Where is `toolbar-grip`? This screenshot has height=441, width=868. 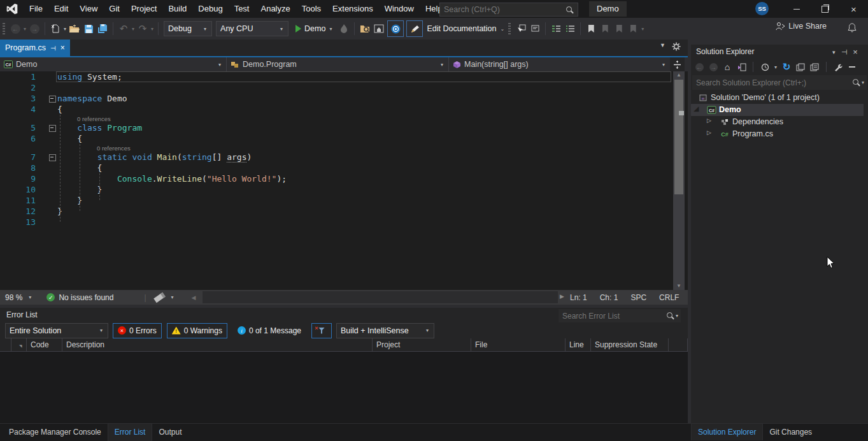
toolbar-grip is located at coordinates (4, 29).